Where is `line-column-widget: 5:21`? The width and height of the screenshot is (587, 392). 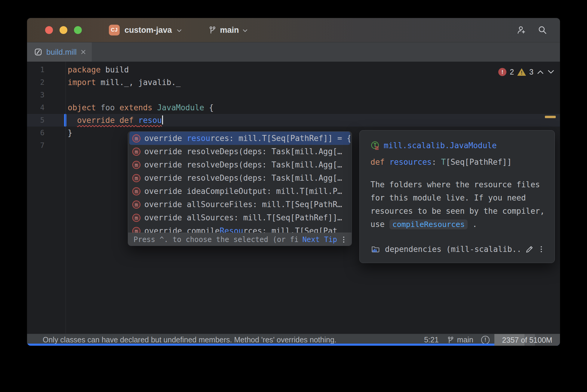
line-column-widget: 5:21 is located at coordinates (431, 340).